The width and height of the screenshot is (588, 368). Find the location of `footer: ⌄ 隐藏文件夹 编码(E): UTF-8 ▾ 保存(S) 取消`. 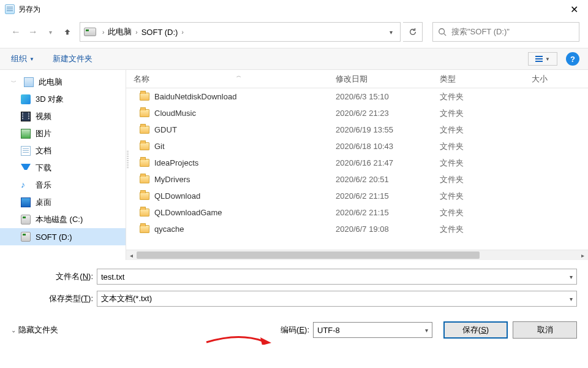

footer: ⌄ 隐藏文件夹 编码(E): UTF-8 ▾ 保存(S) 取消 is located at coordinates (294, 332).